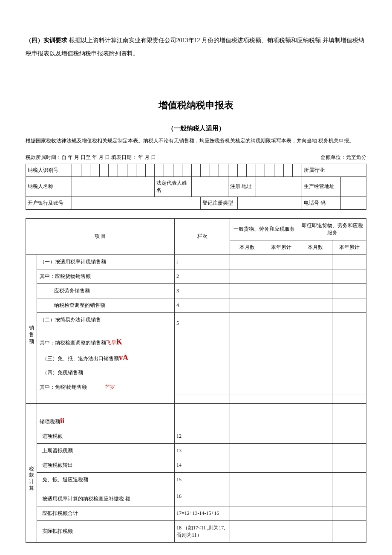  I want to click on phone-value, so click(354, 203).